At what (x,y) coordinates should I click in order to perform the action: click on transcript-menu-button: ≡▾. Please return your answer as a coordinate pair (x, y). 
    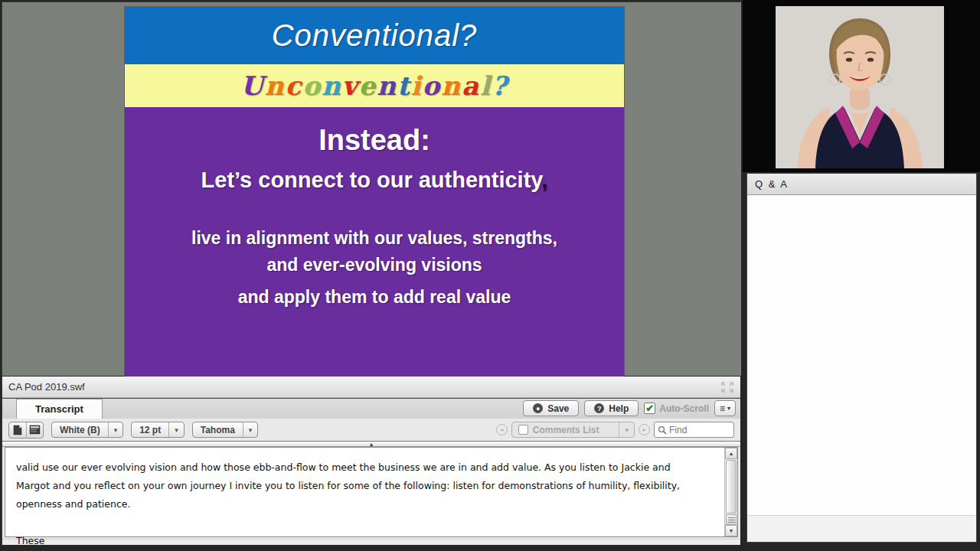
    Looking at the image, I should click on (725, 409).